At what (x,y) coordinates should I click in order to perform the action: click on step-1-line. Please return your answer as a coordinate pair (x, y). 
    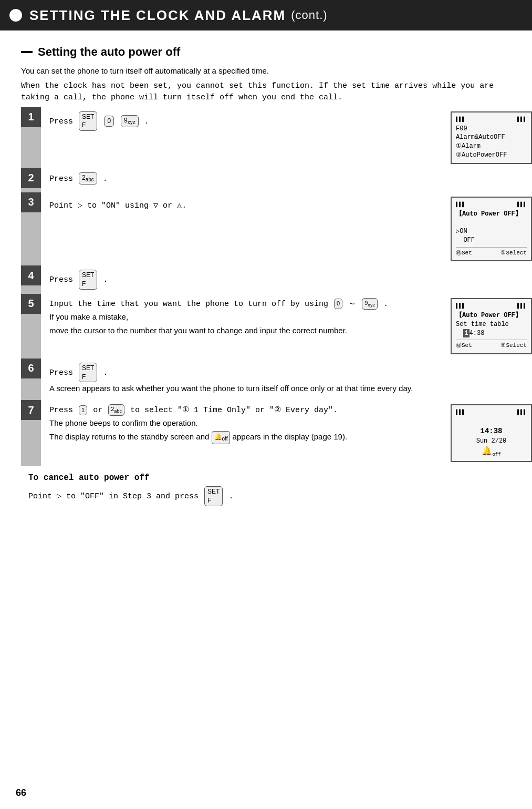
    Looking at the image, I should click on (31, 148).